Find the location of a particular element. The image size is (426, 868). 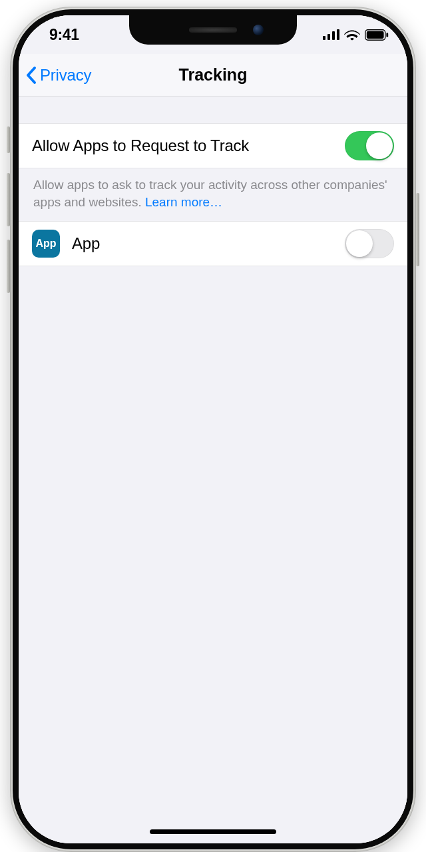

chevron-left-icon is located at coordinates (32, 75).